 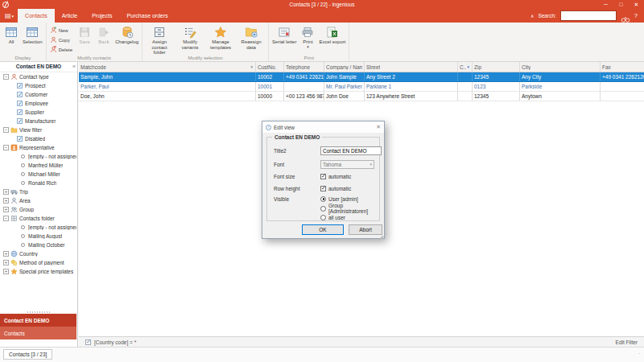 What do you see at coordinates (39, 237) in the screenshot?
I see `tree-item-mailing-august: Mailing August` at bounding box center [39, 237].